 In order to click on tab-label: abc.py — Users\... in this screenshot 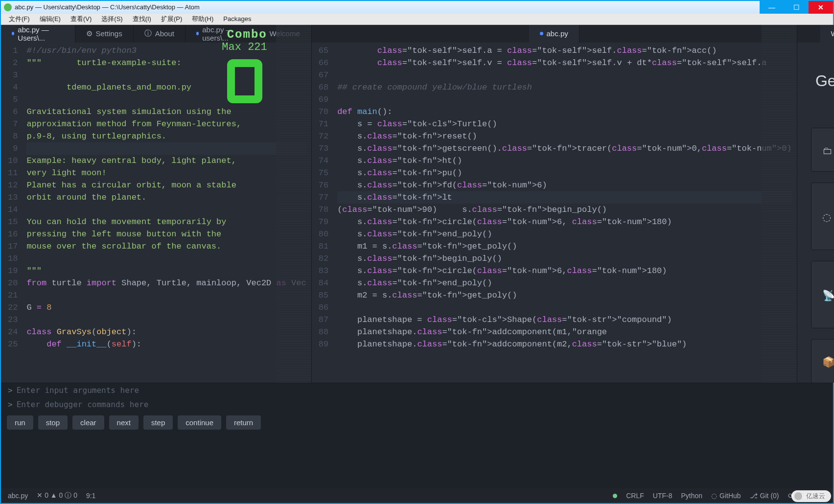, I will do `click(41, 34)`.